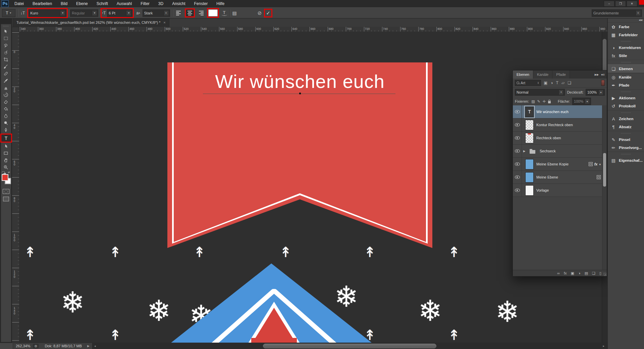  What do you see at coordinates (6, 138) in the screenshot?
I see `type-tool: T` at bounding box center [6, 138].